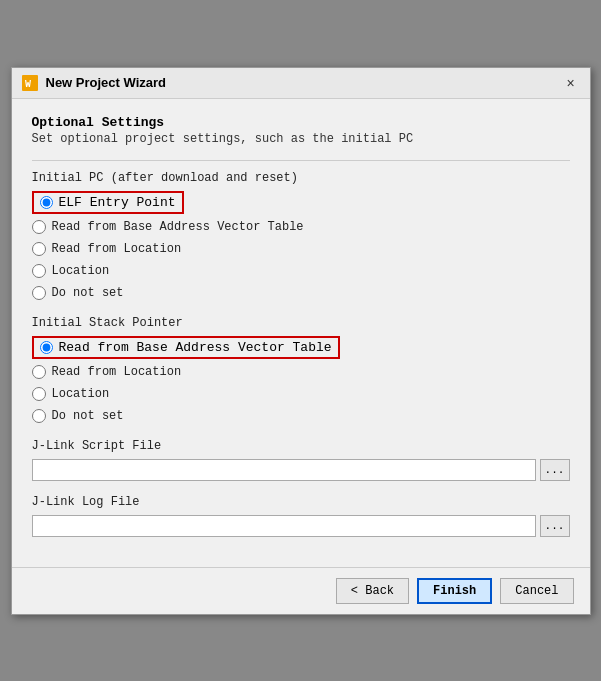  I want to click on jlink-script-field-row: ..., so click(301, 470).